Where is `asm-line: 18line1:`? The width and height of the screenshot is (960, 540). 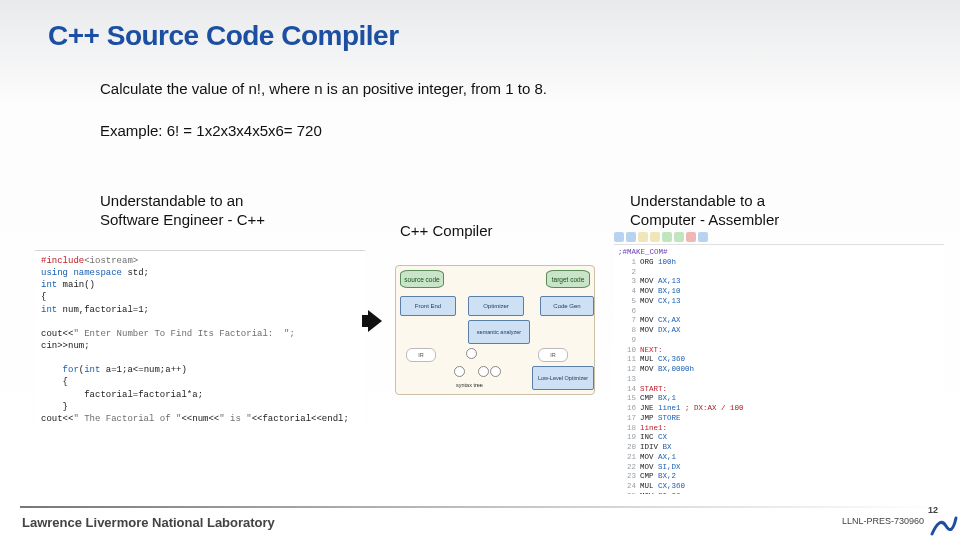 asm-line: 18line1: is located at coordinates (779, 429).